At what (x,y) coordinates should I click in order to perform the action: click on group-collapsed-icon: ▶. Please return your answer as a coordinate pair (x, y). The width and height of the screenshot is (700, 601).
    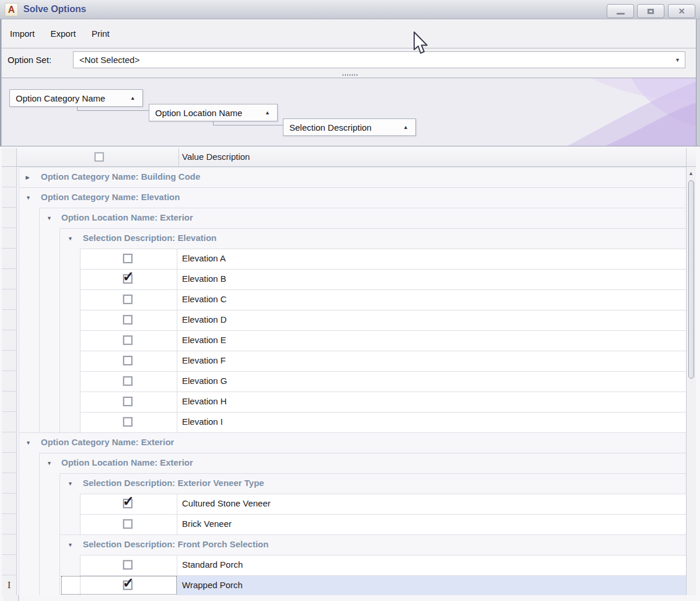
    Looking at the image, I should click on (28, 177).